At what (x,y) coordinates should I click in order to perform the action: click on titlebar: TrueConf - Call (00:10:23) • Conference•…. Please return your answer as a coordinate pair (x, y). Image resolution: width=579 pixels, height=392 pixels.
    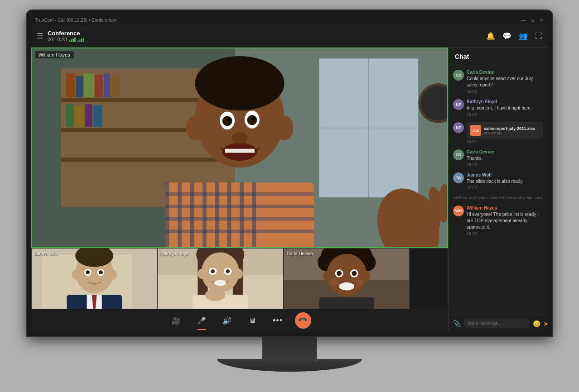
    Looking at the image, I should click on (290, 20).